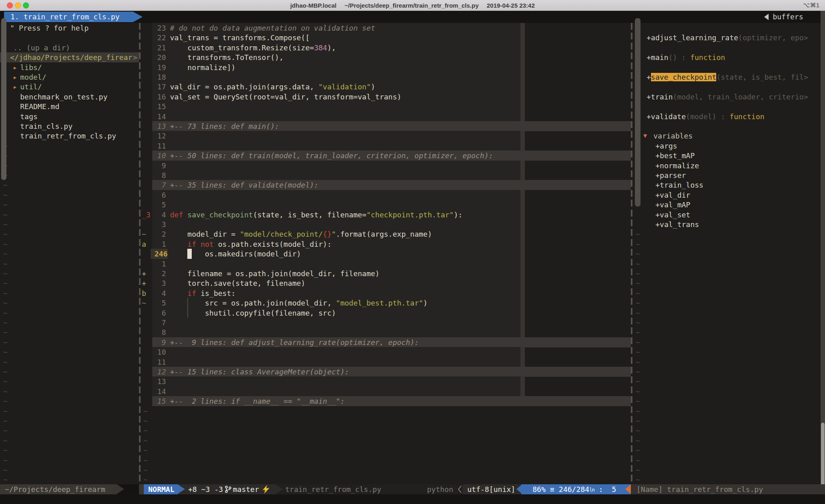 The image size is (825, 504). I want to click on line-number: 9, so click(159, 166).